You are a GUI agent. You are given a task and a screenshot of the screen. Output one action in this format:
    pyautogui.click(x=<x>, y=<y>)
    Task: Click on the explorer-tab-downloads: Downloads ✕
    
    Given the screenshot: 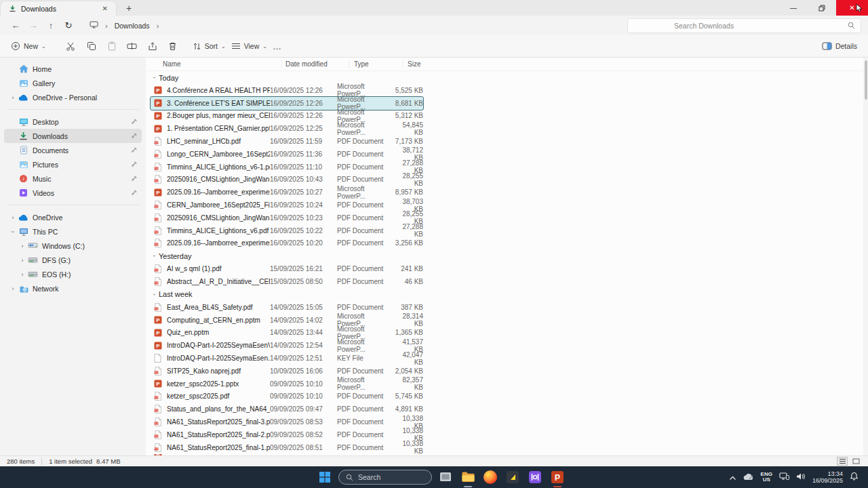 What is the action you would take?
    pyautogui.click(x=58, y=8)
    